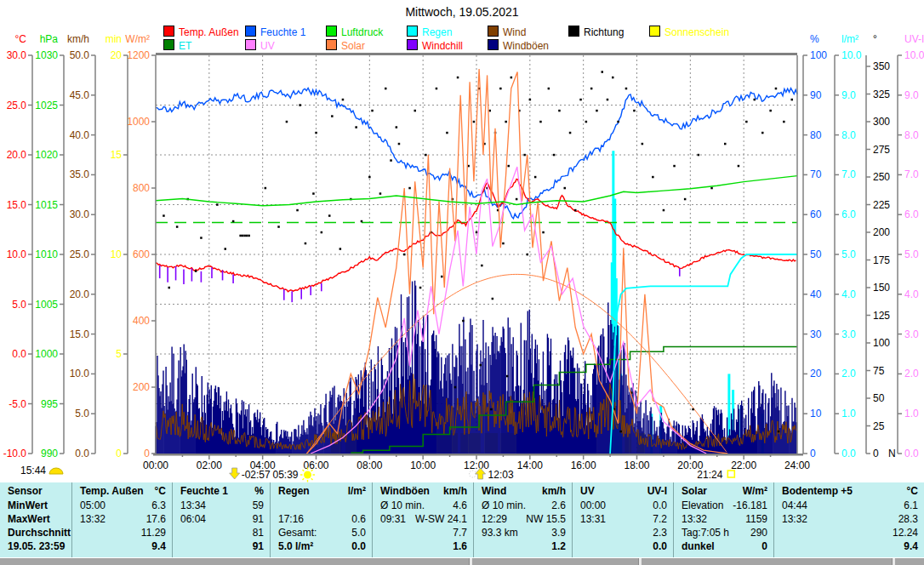  What do you see at coordinates (660, 519) in the screenshot?
I see `stat-value: 7.2` at bounding box center [660, 519].